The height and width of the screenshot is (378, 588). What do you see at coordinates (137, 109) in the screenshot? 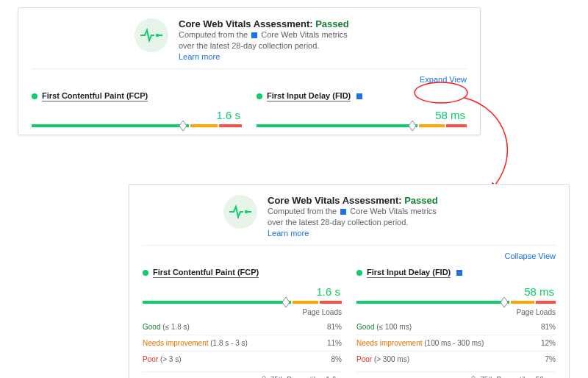
I see `metric-fcp: First Contentful Paint (FCP) 1.6 s` at bounding box center [137, 109].